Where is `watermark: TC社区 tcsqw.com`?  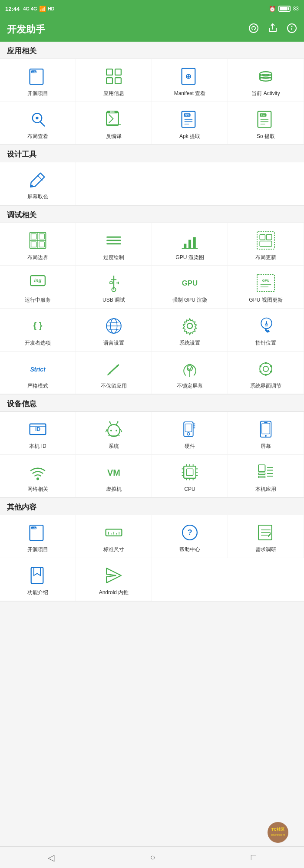 watermark: TC社区 tcsqw.com is located at coordinates (282, 832).